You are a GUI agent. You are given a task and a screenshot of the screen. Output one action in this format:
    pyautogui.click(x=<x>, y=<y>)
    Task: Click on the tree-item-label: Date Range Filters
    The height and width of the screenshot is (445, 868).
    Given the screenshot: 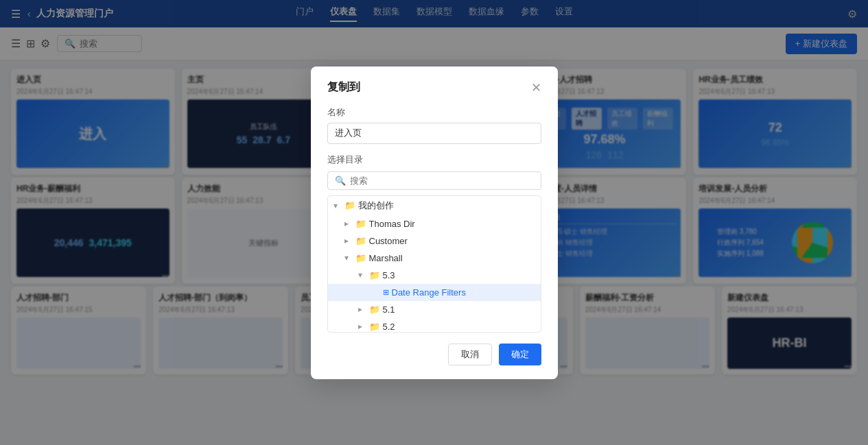 What is the action you would take?
    pyautogui.click(x=464, y=292)
    